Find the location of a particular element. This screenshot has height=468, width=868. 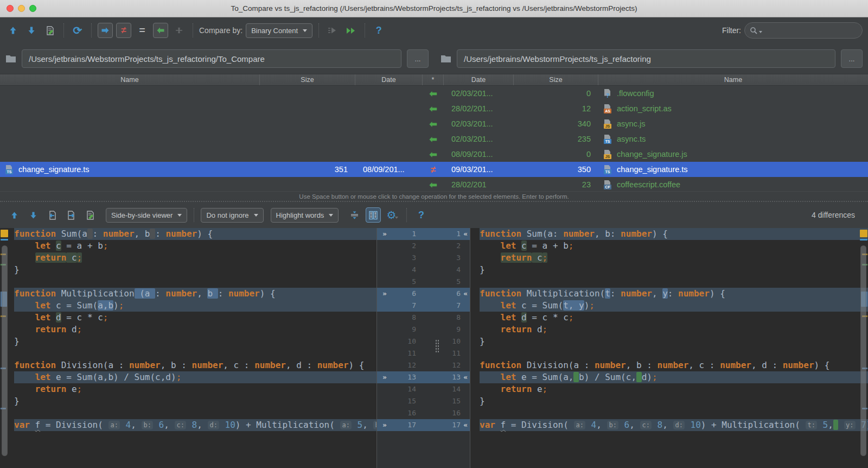

edit-file-button is located at coordinates (90, 215).